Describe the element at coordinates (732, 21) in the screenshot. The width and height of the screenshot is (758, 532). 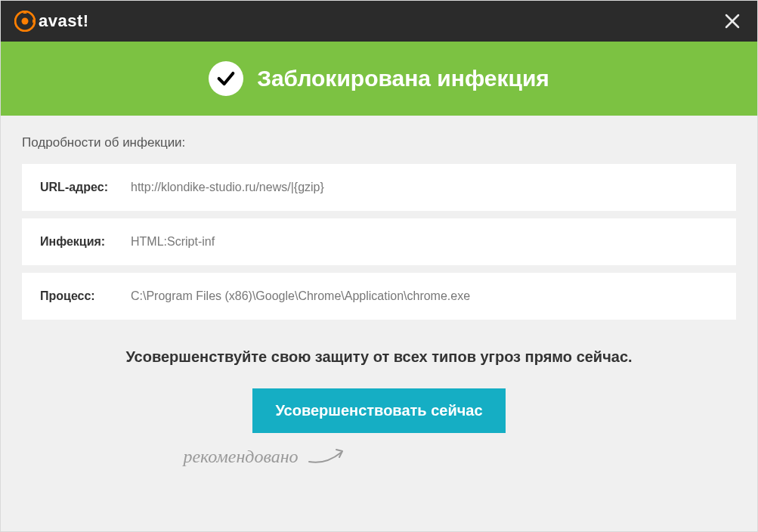
I see `close-icon` at that location.